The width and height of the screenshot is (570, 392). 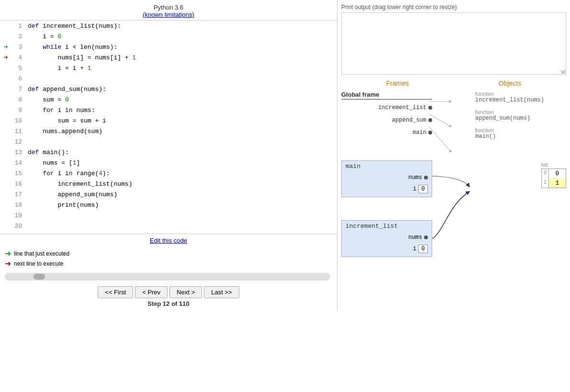 What do you see at coordinates (387, 133) in the screenshot?
I see `global-frame-row-2: main` at bounding box center [387, 133].